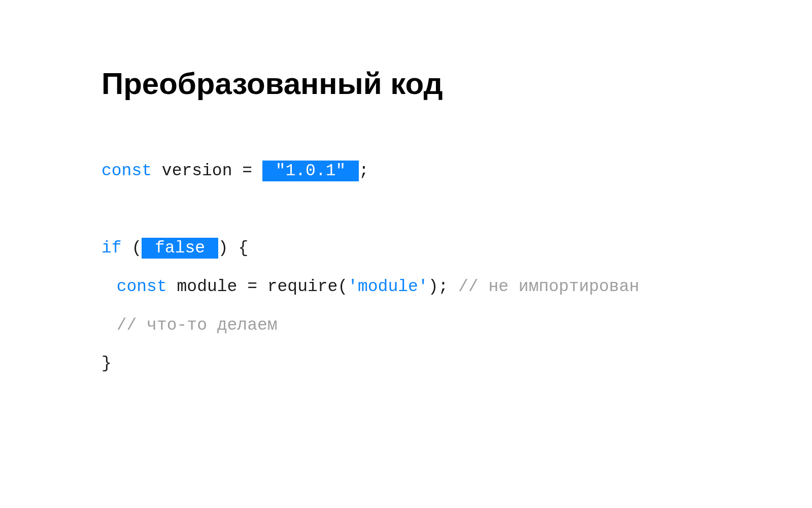  Describe the element at coordinates (197, 171) in the screenshot. I see `variable-name: version` at that location.